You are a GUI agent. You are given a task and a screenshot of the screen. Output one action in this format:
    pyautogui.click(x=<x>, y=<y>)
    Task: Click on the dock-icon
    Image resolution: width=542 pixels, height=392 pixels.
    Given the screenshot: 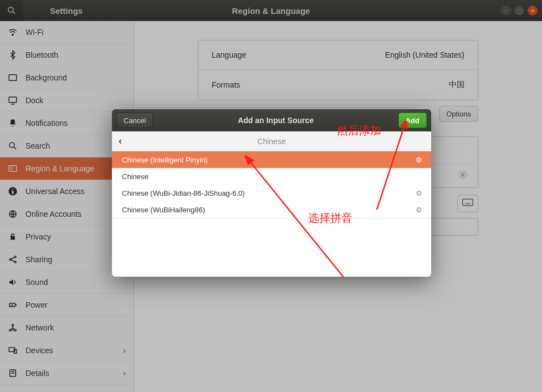 What is the action you would take?
    pyautogui.click(x=13, y=100)
    